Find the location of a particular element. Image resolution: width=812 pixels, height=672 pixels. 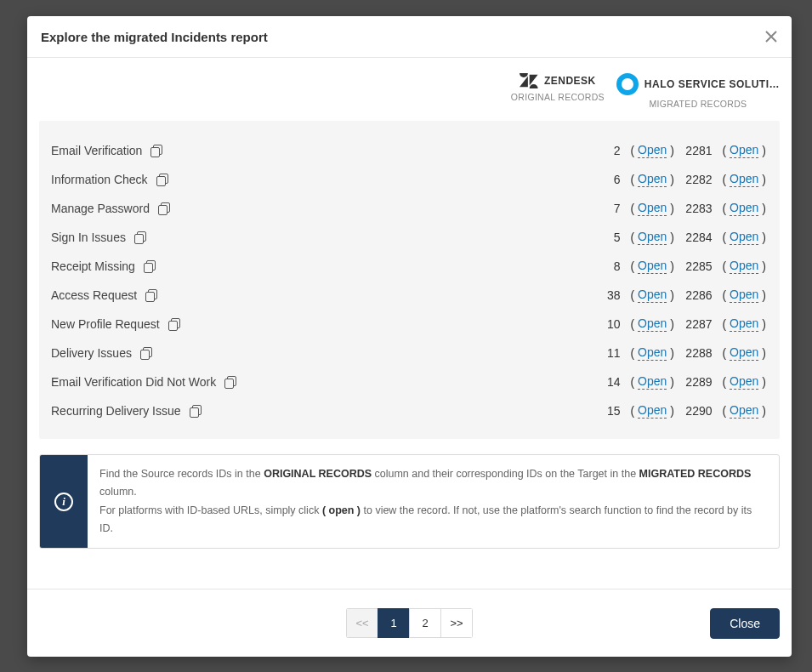

info-text-part: column and their corresponding IDs on th… is located at coordinates (505, 474).